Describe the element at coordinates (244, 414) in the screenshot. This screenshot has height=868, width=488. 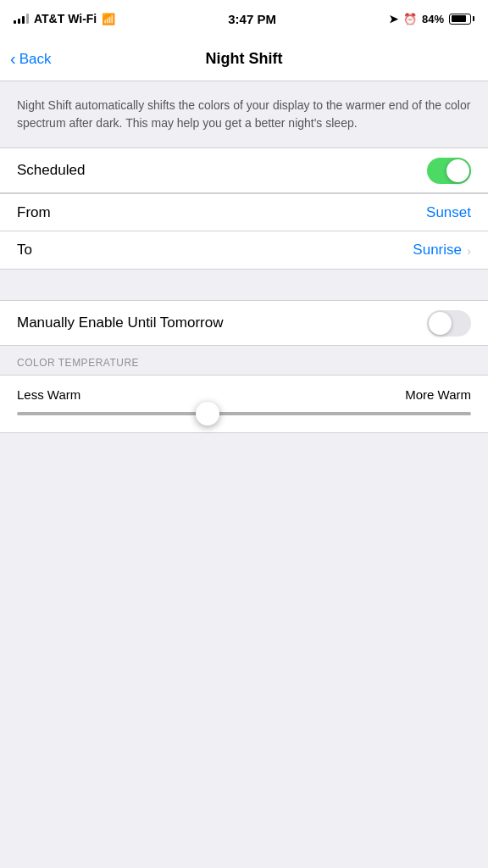
I see `slider-track` at that location.